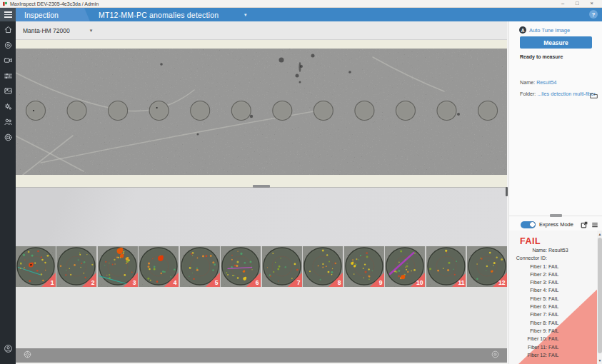  What do you see at coordinates (556, 314) in the screenshot?
I see `result-row: Fiber 7: FAIL` at bounding box center [556, 314].